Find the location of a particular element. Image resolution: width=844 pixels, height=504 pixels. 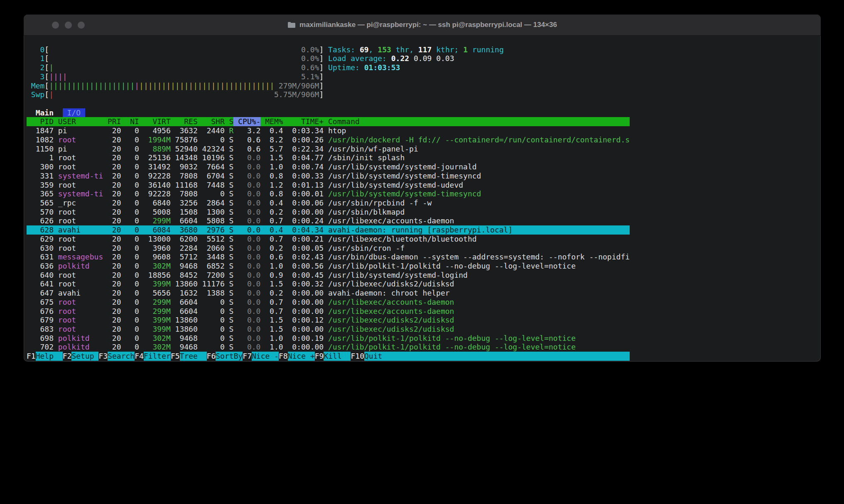

process-row-628: 628avahi200608436802976S0.00.40:04.34ava… is located at coordinates (328, 230).